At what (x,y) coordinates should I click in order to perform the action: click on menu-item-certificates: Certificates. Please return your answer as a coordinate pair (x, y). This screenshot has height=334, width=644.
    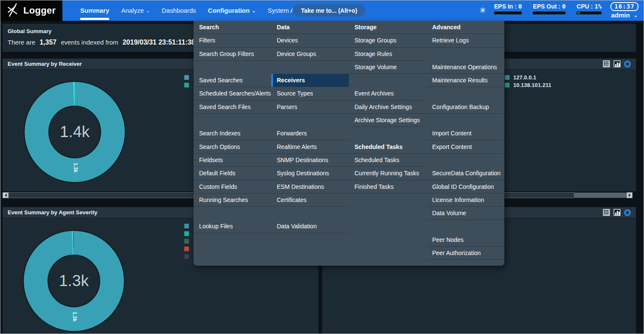
    Looking at the image, I should click on (310, 200).